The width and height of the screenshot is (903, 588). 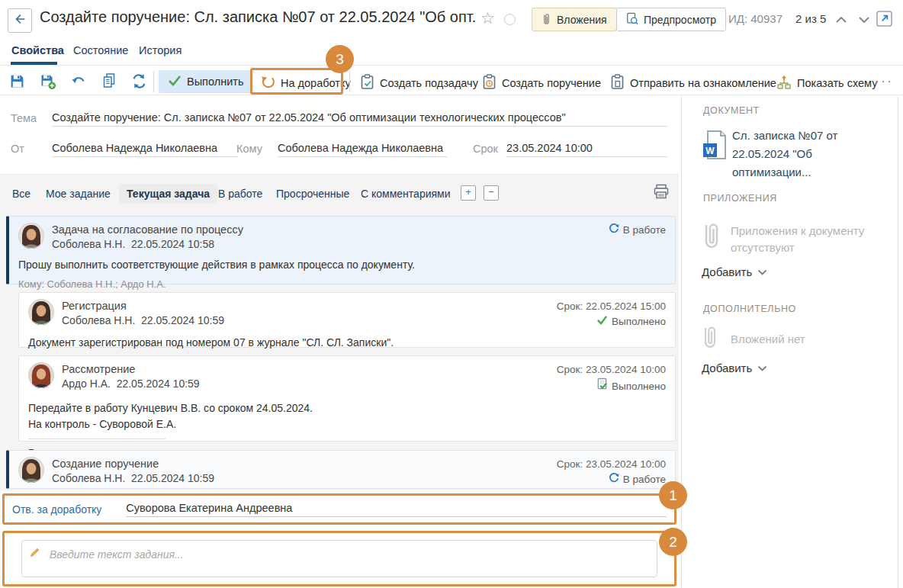 I want to click on chevron-down-icon, so click(x=864, y=21).